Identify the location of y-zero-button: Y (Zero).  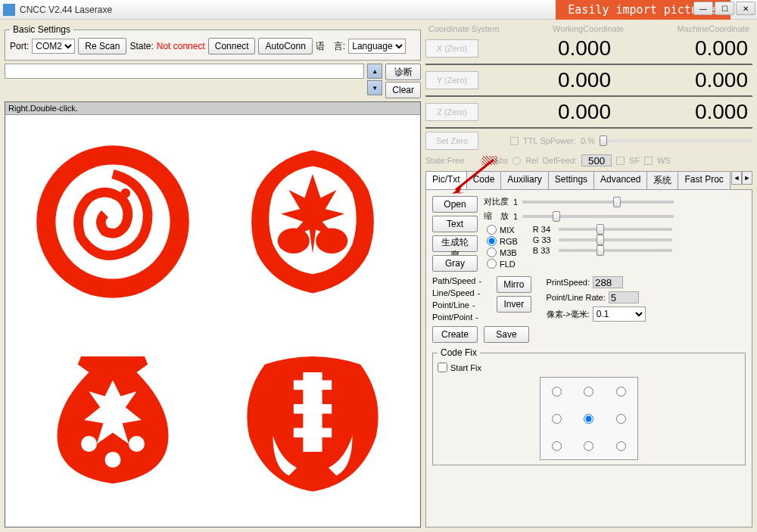
(452, 80).